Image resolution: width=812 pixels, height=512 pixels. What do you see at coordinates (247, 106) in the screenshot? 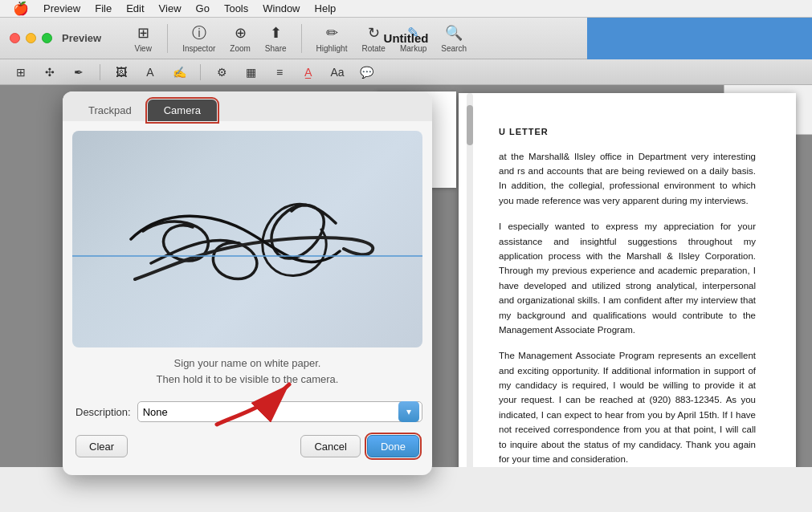
I see `dialog-tabs: Trackpad Camera` at bounding box center [247, 106].